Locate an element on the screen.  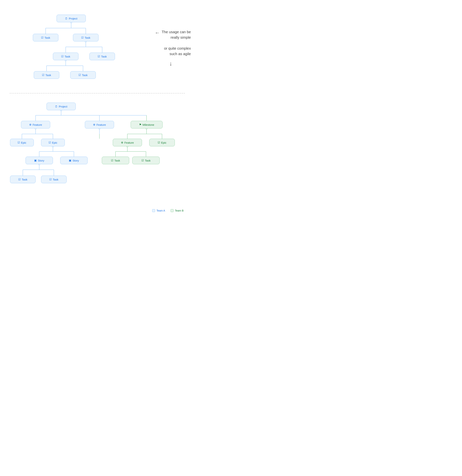
s1-task3-node: ☑ Task is located at coordinates (66, 56).